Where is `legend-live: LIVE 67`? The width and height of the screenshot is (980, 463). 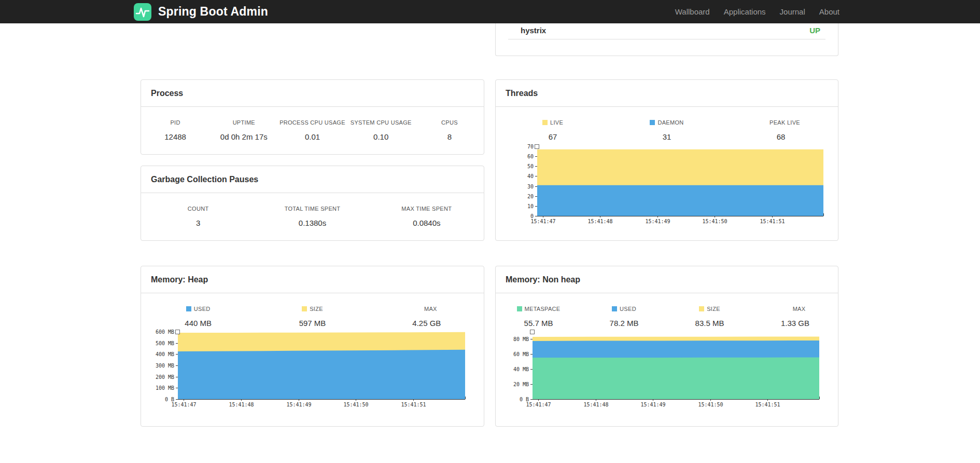 legend-live: LIVE 67 is located at coordinates (553, 130).